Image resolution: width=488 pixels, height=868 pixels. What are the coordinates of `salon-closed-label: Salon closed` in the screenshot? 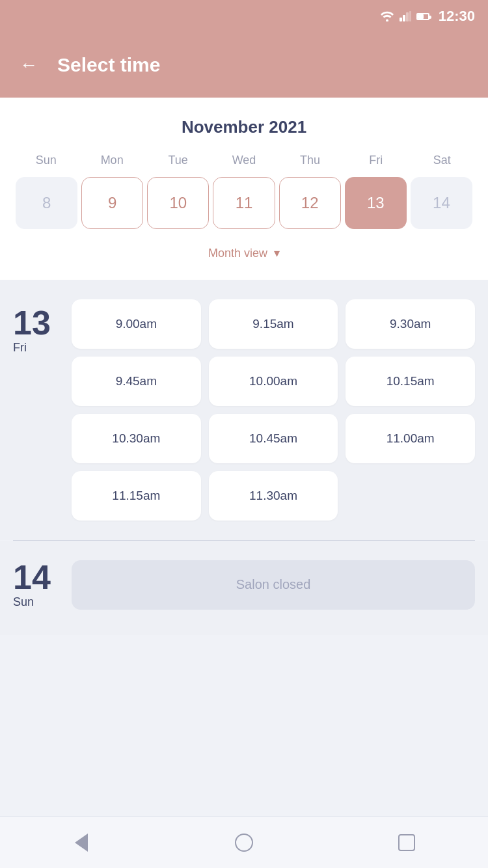 It's located at (273, 585).